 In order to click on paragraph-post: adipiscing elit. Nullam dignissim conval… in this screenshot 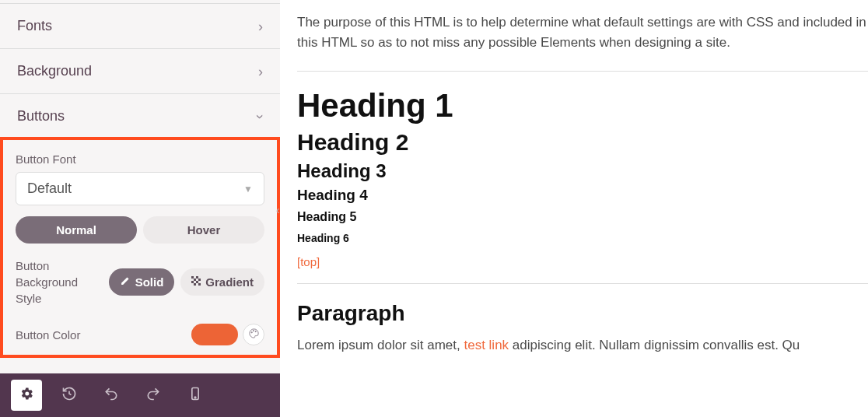, I will do `click(654, 345)`.